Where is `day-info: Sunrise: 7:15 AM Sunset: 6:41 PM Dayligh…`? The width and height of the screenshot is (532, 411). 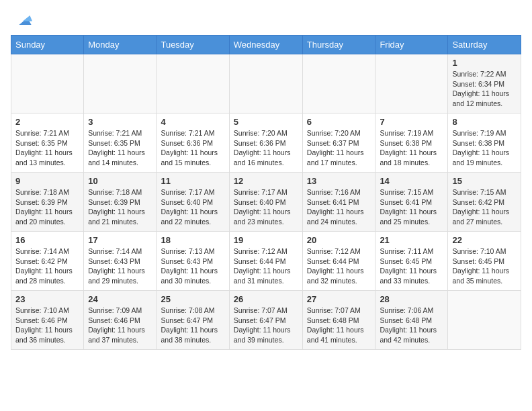
day-info: Sunrise: 7:15 AM Sunset: 6:41 PM Dayligh… is located at coordinates (411, 207).